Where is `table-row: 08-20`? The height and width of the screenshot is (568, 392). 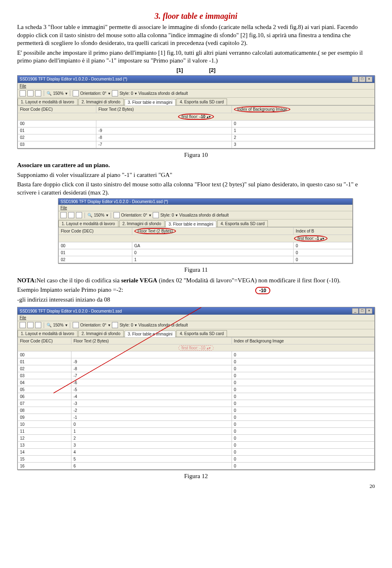 table-row: 08-20 is located at coordinates (196, 410).